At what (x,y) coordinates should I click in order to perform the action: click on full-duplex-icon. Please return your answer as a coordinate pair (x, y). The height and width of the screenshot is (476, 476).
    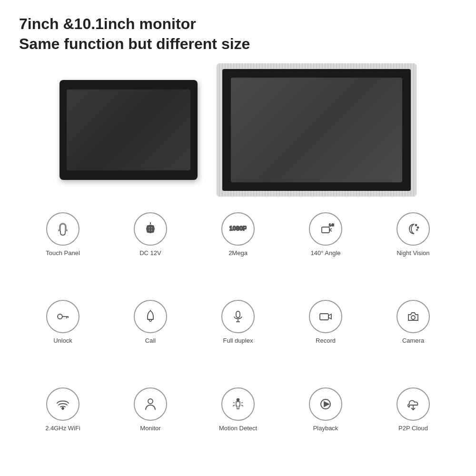
    Looking at the image, I should click on (238, 317).